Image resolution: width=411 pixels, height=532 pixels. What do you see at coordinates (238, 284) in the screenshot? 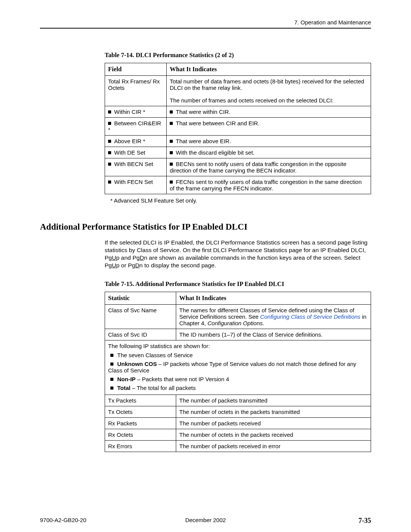
I see `table-15-caption: Table 7-15. Additional Performance Stati…` at bounding box center [238, 284].